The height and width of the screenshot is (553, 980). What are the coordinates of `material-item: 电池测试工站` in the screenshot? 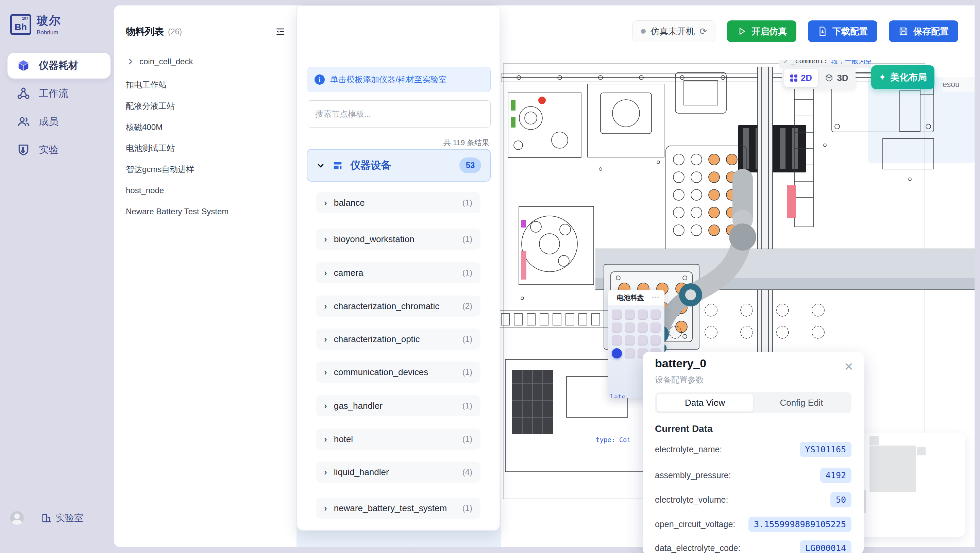 It's located at (206, 148).